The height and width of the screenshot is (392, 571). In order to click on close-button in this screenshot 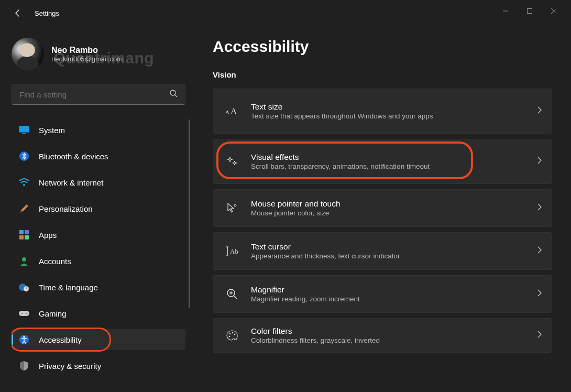, I will do `click(554, 11)`.